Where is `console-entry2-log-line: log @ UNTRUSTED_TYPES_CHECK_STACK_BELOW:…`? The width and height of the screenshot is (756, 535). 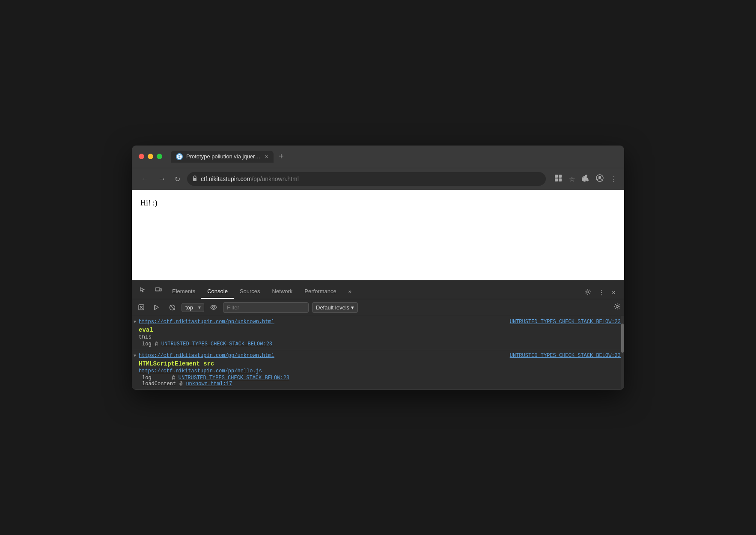 console-entry2-log-line: log @ UNTRUSTED_TYPES_CHECK_STACK_BELOW:… is located at coordinates (380, 378).